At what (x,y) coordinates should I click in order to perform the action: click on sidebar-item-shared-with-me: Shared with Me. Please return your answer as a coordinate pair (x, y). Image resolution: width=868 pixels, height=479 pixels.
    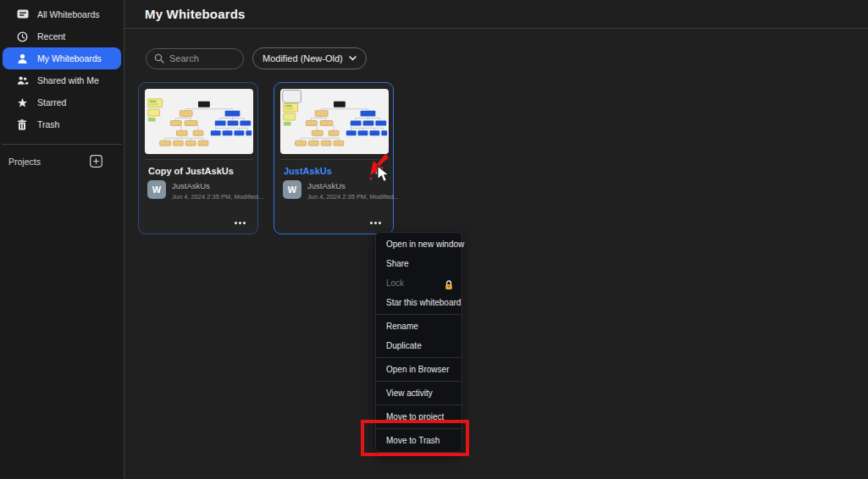
    Looking at the image, I should click on (62, 80).